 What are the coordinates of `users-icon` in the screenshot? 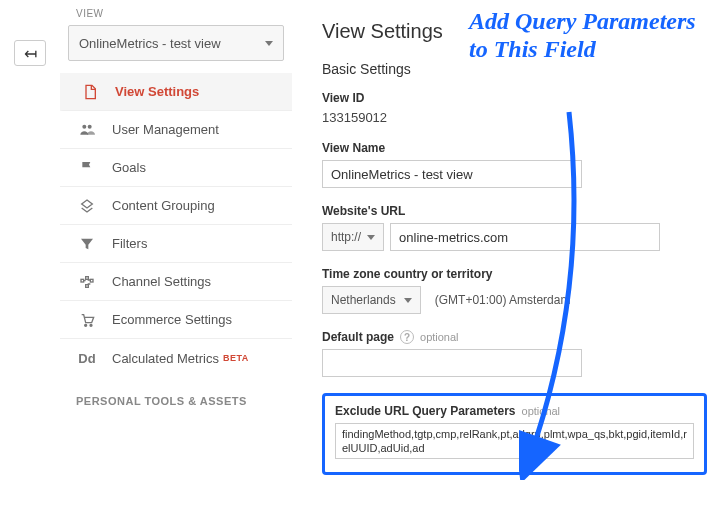 It's located at (87, 130).